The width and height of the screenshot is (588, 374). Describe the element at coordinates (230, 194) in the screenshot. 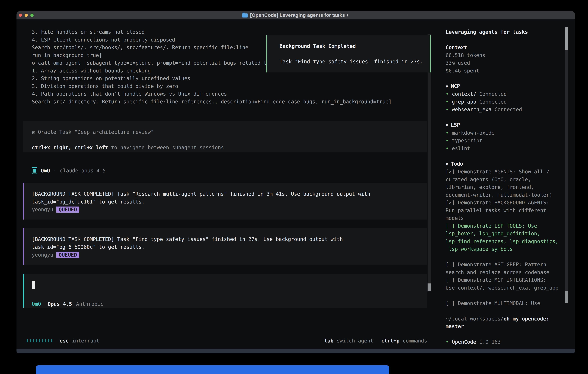

I see `task-message-line: [BACKGROUND TASK COMPLETED] Task "Resear…` at that location.